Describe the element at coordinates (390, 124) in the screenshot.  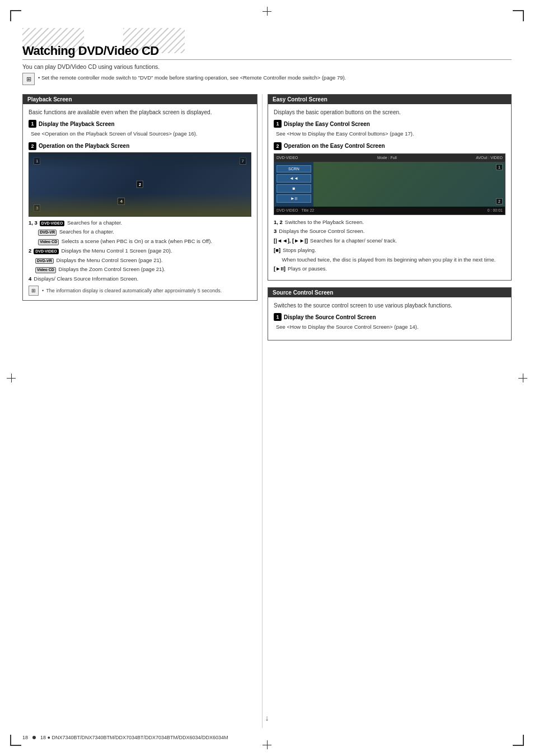
I see `easy-sub1-title: 1 Display the Easy Control Screen` at that location.